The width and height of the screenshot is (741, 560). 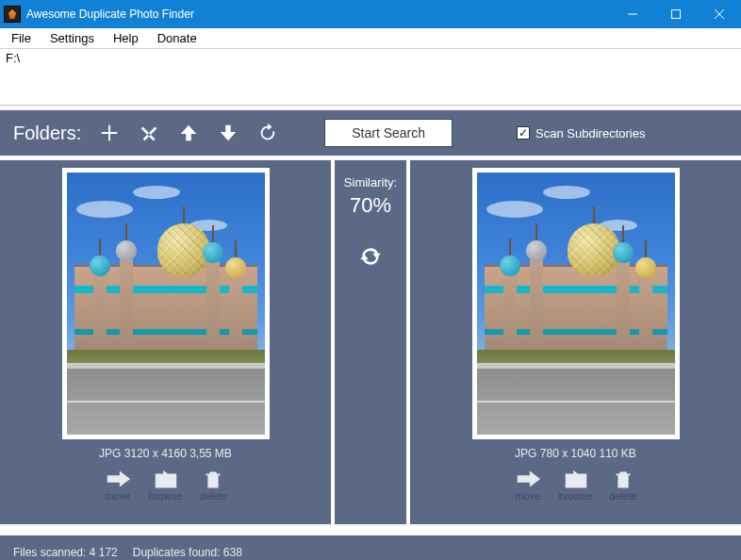 What do you see at coordinates (21, 38) in the screenshot?
I see `menu-file: File` at bounding box center [21, 38].